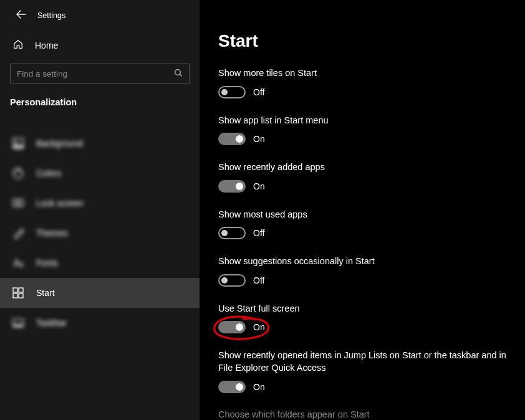  What do you see at coordinates (362, 215) in the screenshot?
I see `setting-label: Show most used apps` at bounding box center [362, 215].